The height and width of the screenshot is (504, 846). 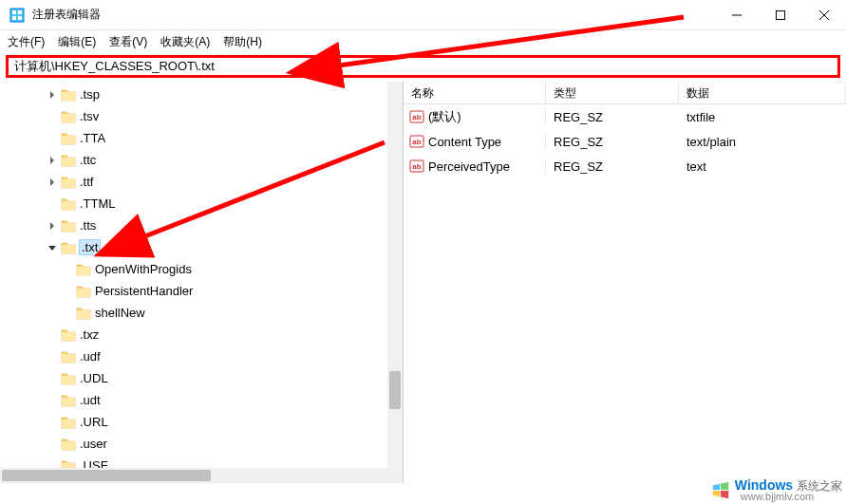 What do you see at coordinates (824, 15) in the screenshot?
I see `close-button` at bounding box center [824, 15].